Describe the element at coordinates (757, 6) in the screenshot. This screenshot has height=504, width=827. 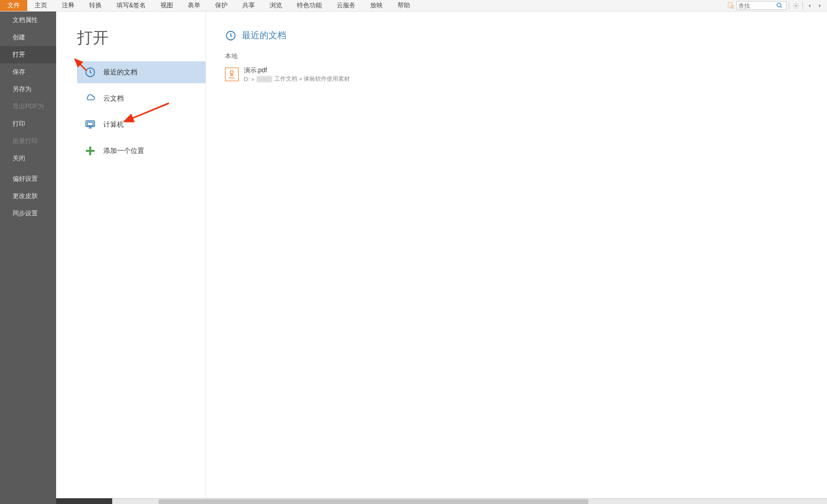
I see `search-input` at that location.